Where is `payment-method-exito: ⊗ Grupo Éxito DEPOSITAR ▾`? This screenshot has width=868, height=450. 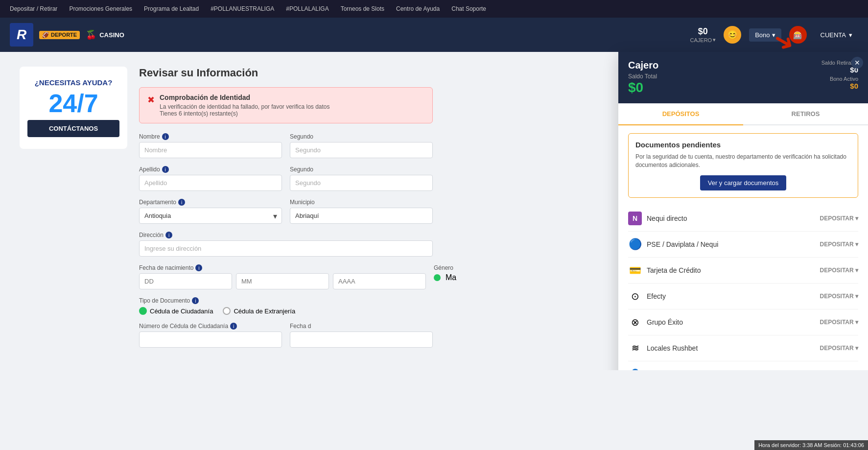 payment-method-exito: ⊗ Grupo Éxito DEPOSITAR ▾ is located at coordinates (743, 322).